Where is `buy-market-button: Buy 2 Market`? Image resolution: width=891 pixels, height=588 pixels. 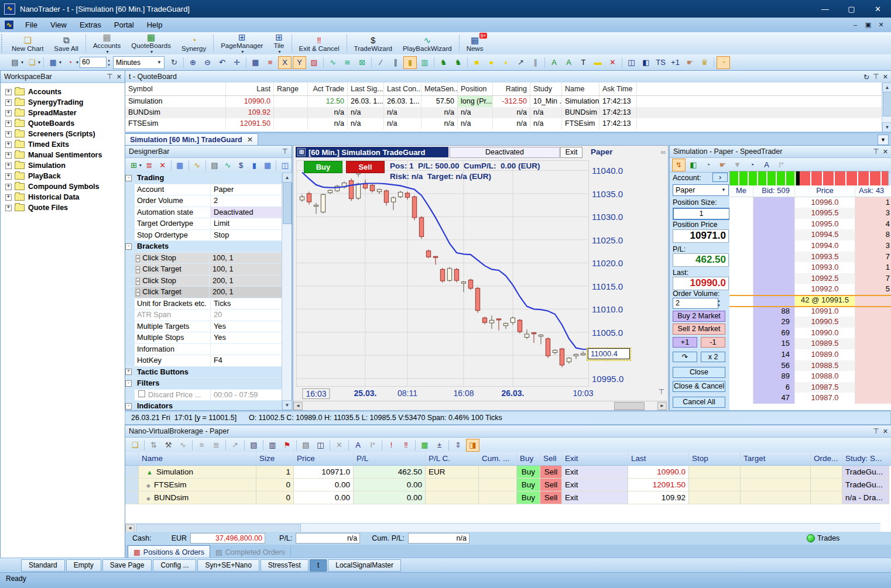
buy-market-button: Buy 2 Market is located at coordinates (699, 316).